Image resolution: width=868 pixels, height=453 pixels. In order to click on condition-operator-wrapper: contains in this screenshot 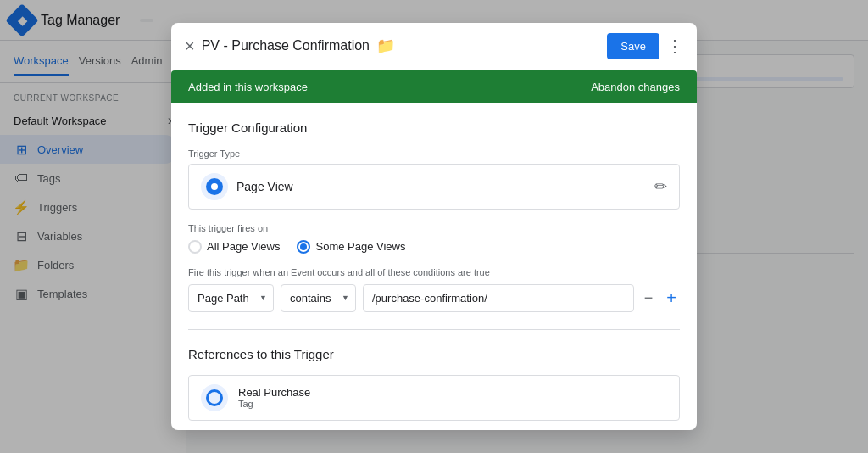, I will do `click(319, 299)`.